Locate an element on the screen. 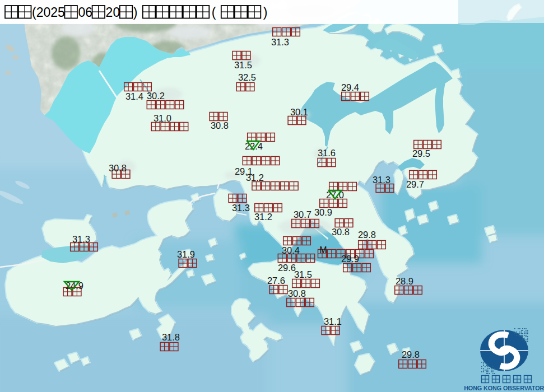  svg-text: 31.6 is located at coordinates (327, 153).